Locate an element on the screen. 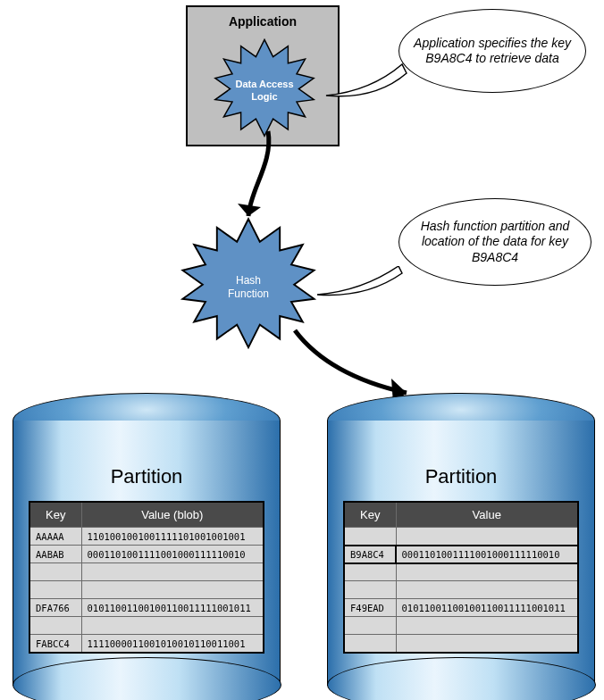 This screenshot has width=604, height=700. partition-left-rows: AAAAA1101001001001111101001001001AABAB00… is located at coordinates (147, 591).